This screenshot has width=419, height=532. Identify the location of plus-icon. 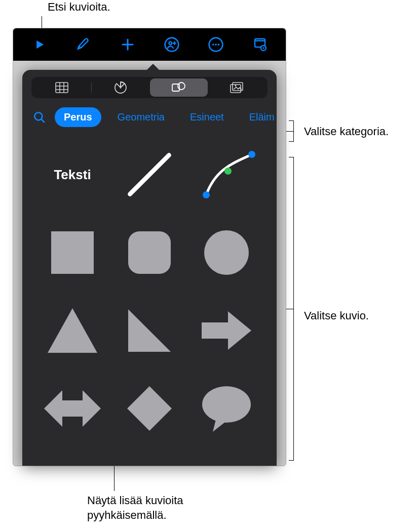
(128, 45).